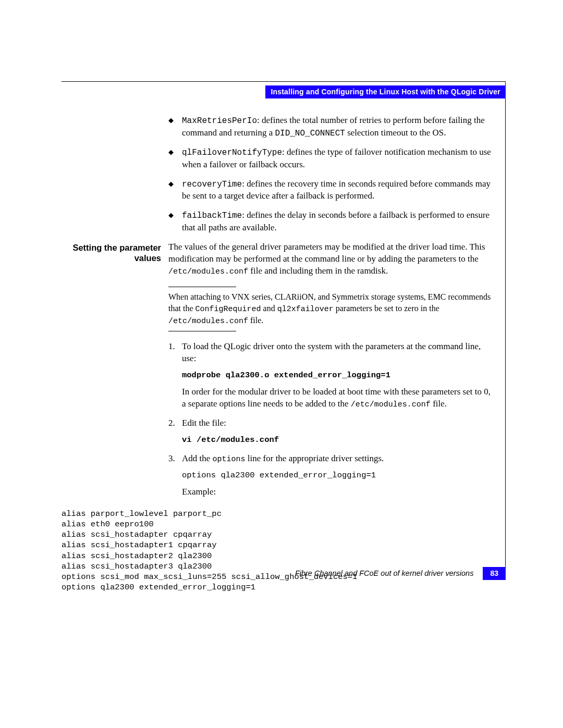 This screenshot has height=728, width=563. I want to click on step1-text: To load the QLogic driver onto the syste…, so click(339, 353).